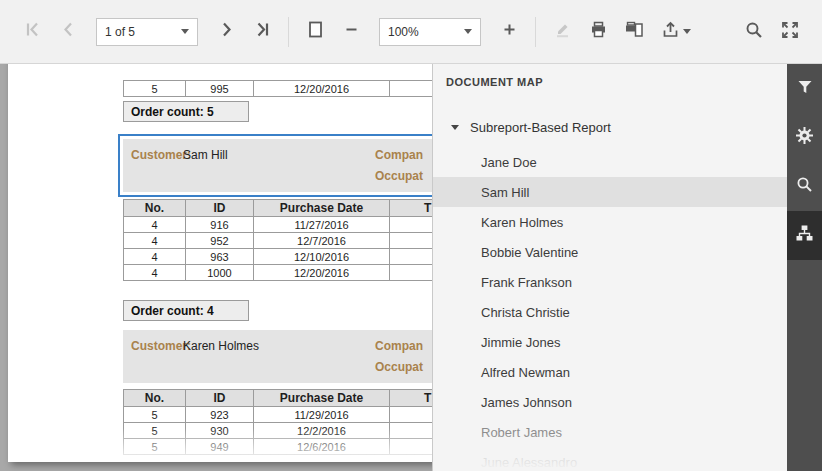 Image resolution: width=822 pixels, height=471 pixels. Describe the element at coordinates (278, 257) in the screenshot. I see `table-row: 4 963 12/10/2016` at that location.